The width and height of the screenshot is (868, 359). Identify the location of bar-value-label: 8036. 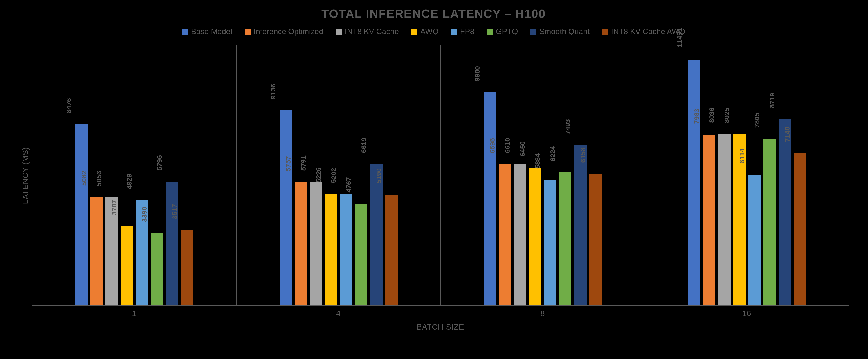
(712, 116).